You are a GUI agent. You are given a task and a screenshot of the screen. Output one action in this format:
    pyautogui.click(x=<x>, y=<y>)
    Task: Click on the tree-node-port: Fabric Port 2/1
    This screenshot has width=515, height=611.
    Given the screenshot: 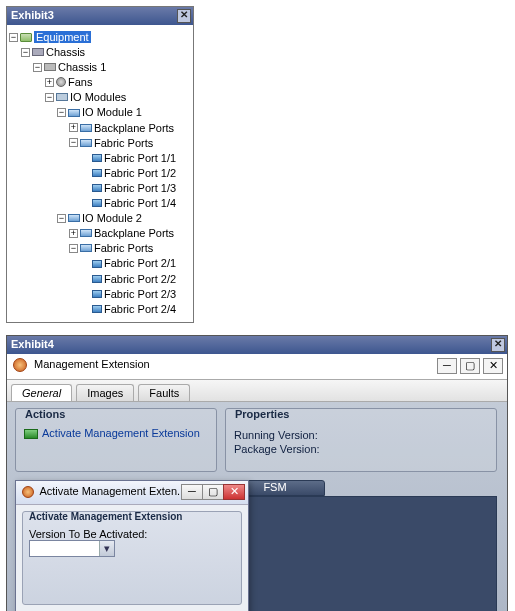 What is the action you would take?
    pyautogui.click(x=100, y=262)
    